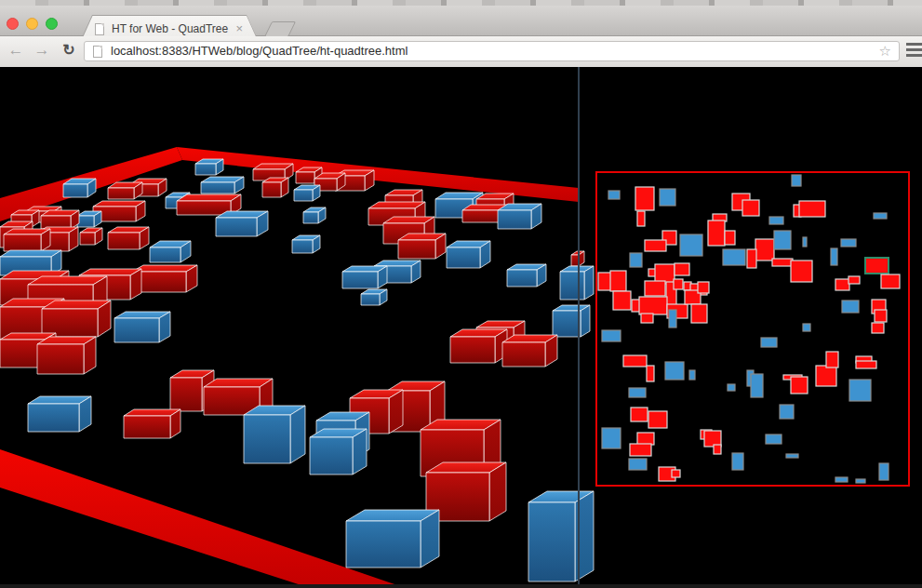 The width and height of the screenshot is (922, 588). What do you see at coordinates (239, 28) in the screenshot?
I see `tab-close-icon: ×` at bounding box center [239, 28].